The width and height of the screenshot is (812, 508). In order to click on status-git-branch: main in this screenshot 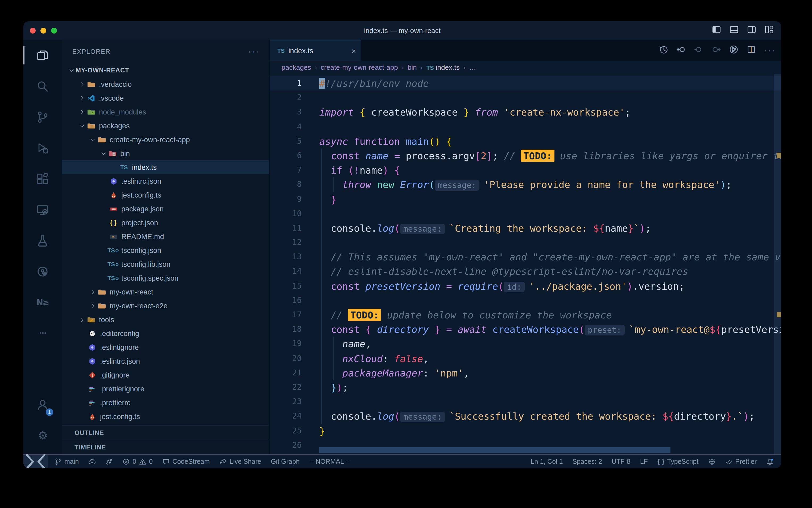, I will do `click(66, 461)`.